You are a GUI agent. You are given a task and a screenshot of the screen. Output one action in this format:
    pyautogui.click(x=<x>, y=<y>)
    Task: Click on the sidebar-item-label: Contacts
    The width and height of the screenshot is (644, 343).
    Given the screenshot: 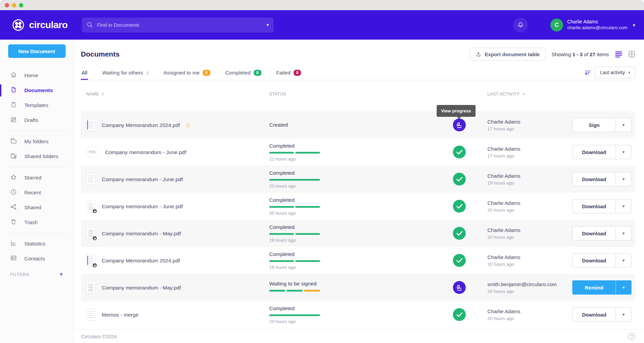 What is the action you would take?
    pyautogui.click(x=34, y=259)
    